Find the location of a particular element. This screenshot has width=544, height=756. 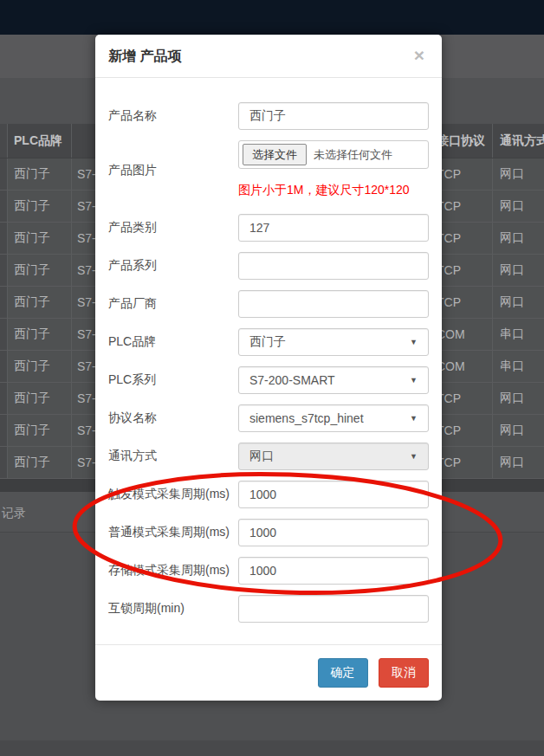

protocol-name-label: 协议名称 is located at coordinates (173, 418).